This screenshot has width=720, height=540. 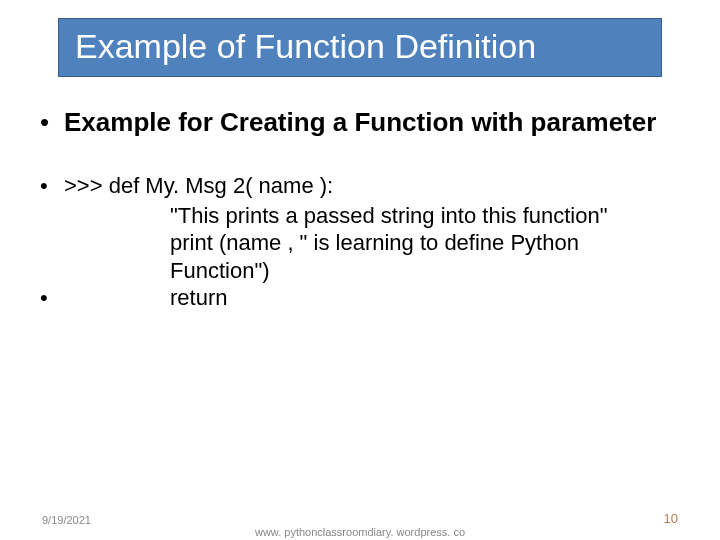 I want to click on footer-center: www. pythonclassroomdiary. wordpress. co…, so click(x=360, y=533).